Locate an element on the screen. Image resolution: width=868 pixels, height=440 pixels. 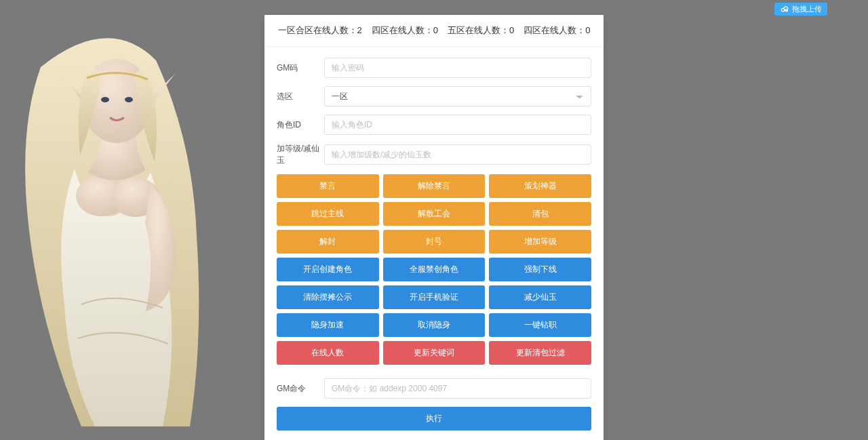
gm-cmd-input is located at coordinates (458, 388).